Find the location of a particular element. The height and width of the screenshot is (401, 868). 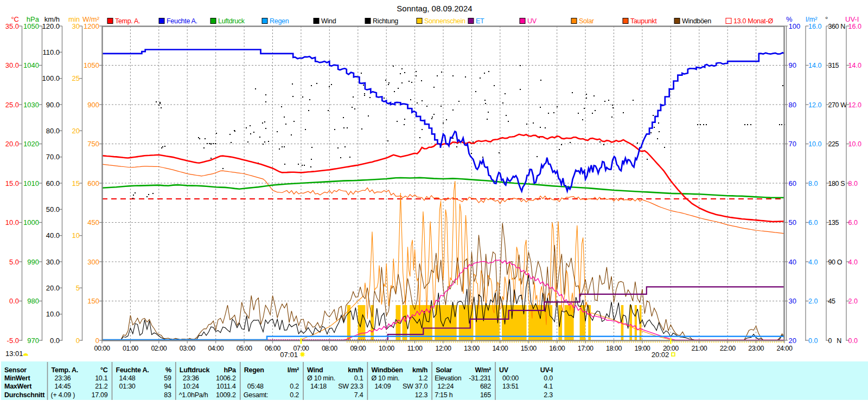

svg-text: 25.0 is located at coordinates (12, 105).